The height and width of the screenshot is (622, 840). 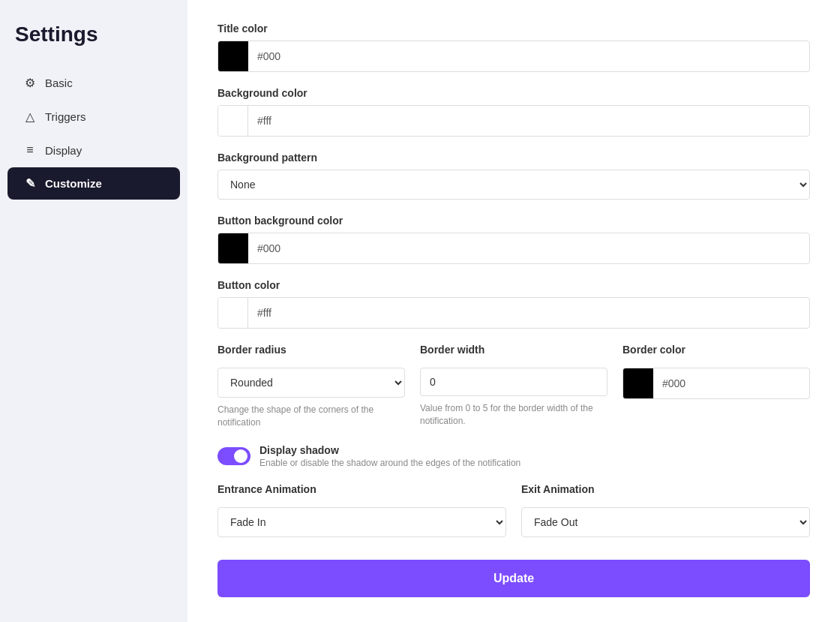 What do you see at coordinates (514, 313) in the screenshot?
I see `button-color-row` at bounding box center [514, 313].